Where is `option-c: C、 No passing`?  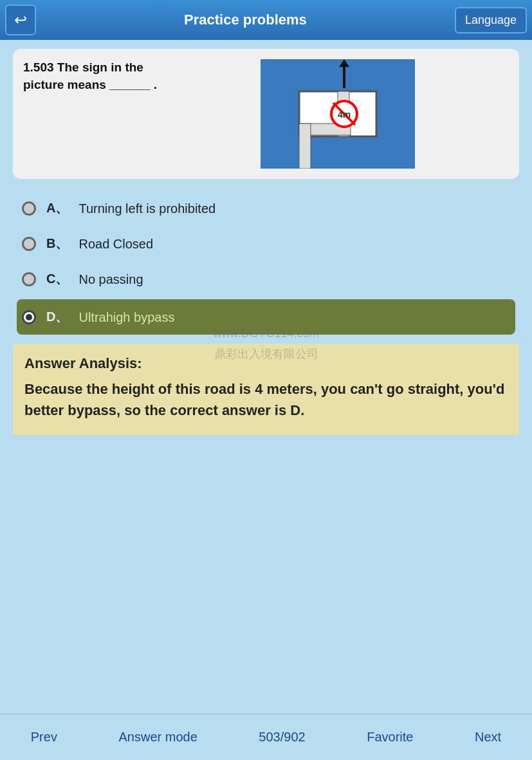
option-c: C、 No passing is located at coordinates (266, 279).